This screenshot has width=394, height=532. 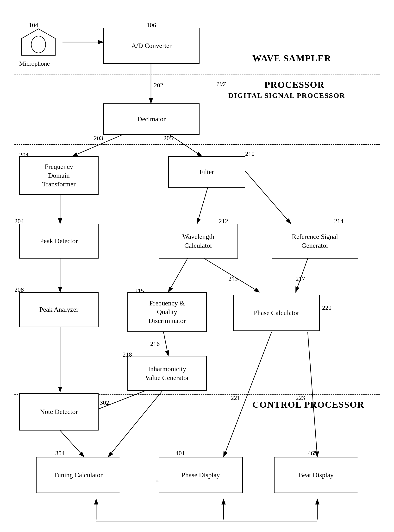 What do you see at coordinates (99, 138) in the screenshot?
I see `ref-203: 203` at bounding box center [99, 138].